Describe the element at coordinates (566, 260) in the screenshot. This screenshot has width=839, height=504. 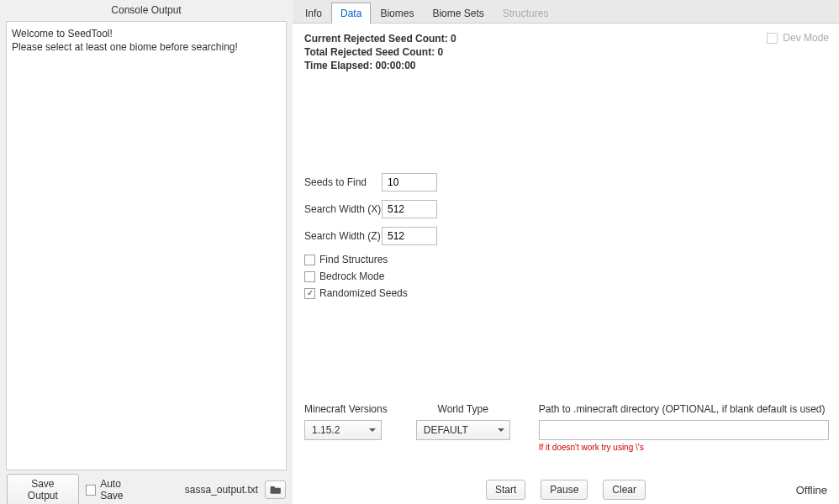
I see `find-structures-checkbox: Find Structures` at that location.